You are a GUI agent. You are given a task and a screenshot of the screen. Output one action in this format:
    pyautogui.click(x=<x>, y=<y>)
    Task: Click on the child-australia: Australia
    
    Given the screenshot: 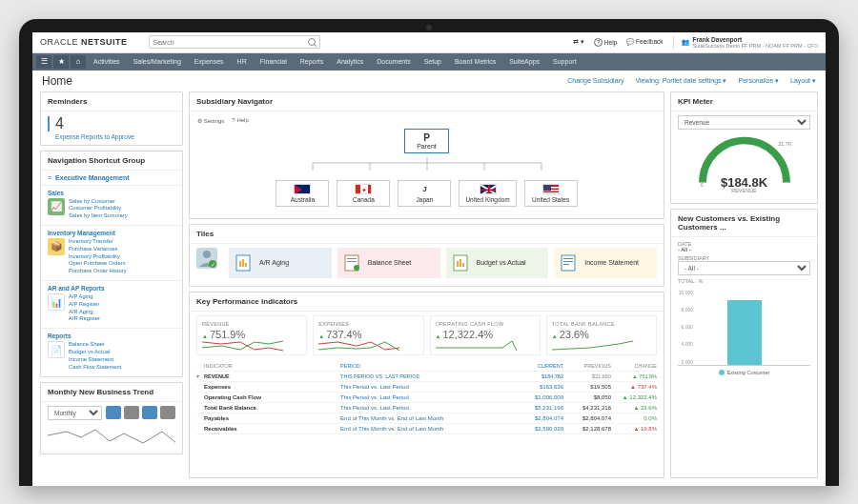 What is the action you would take?
    pyautogui.click(x=302, y=193)
    